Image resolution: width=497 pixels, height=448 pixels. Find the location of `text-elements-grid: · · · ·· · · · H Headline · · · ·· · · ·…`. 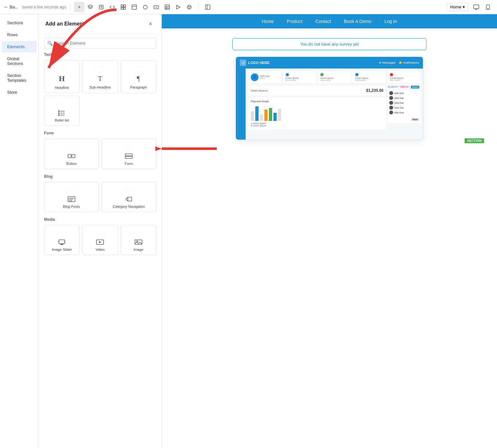

text-elements-grid: · · · ·· · · · H Headline · · · ·· · · ·… is located at coordinates (100, 93).